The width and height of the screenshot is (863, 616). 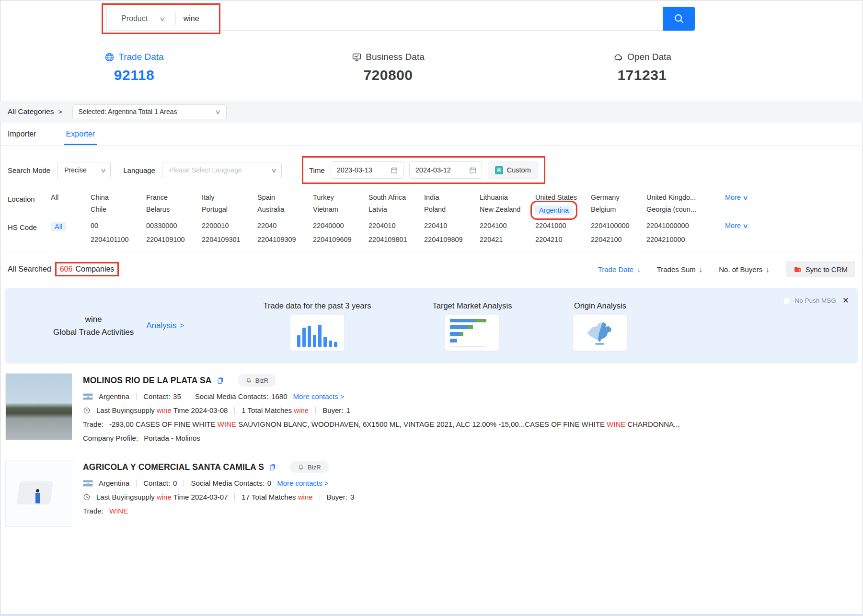 I want to click on location-option: United States, so click(x=563, y=197).